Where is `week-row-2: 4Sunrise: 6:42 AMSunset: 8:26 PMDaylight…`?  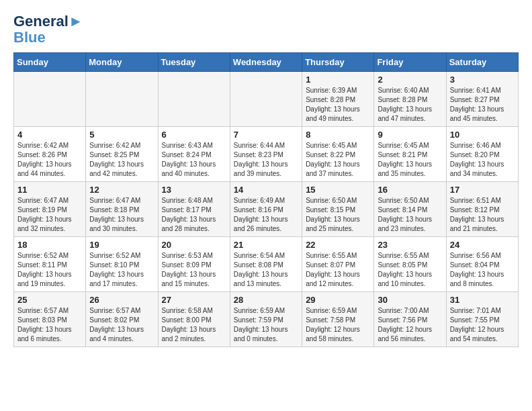
week-row-2: 4Sunrise: 6:42 AMSunset: 8:26 PMDaylight… is located at coordinates (266, 154).